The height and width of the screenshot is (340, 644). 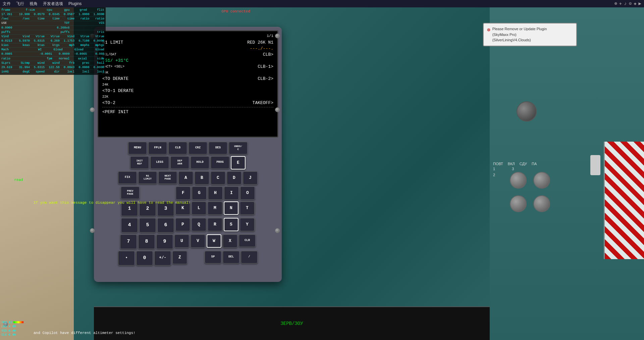 I want to click on key-f: F, so click(x=183, y=193).